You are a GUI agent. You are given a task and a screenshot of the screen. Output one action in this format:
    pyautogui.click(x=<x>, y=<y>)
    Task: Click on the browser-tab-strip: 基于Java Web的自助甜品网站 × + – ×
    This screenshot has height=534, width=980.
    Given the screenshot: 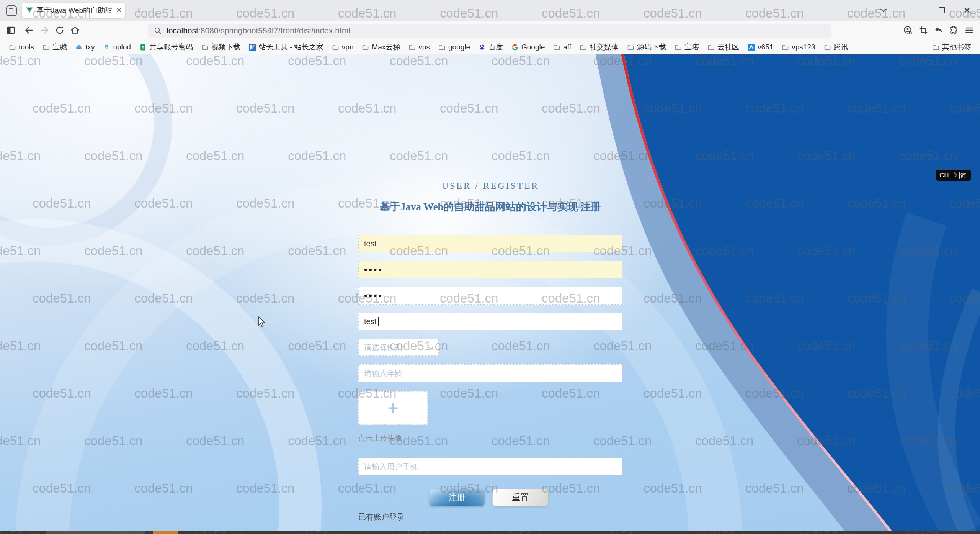 What is the action you would take?
    pyautogui.click(x=490, y=10)
    